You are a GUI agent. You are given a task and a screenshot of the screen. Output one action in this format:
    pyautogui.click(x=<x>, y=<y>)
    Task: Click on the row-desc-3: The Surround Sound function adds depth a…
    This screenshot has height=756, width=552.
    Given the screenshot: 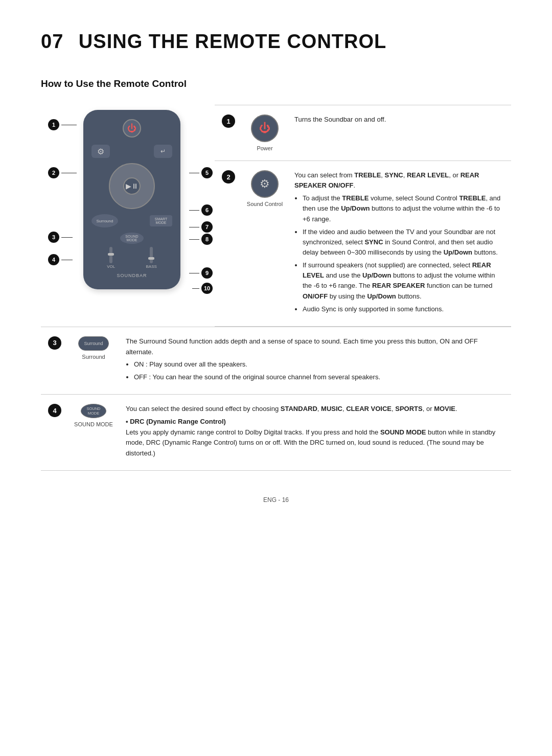 What is the action you would take?
    pyautogui.click(x=315, y=361)
    